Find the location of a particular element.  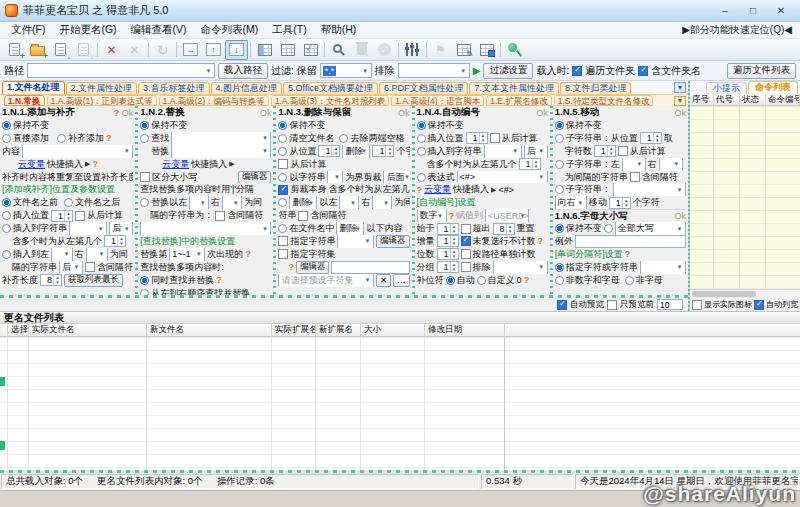

p2-find-radio is located at coordinates (144, 138).